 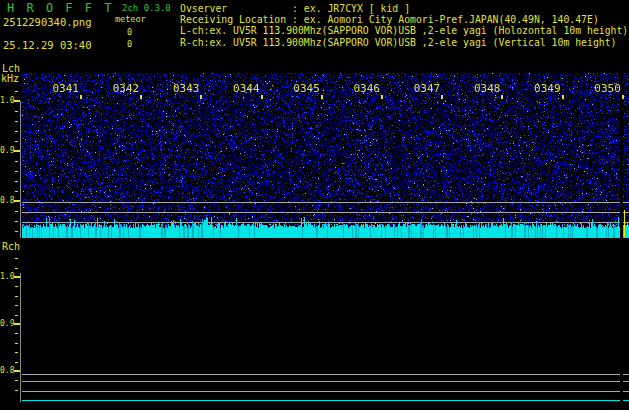 I want to click on time-label-0343: 0343, so click(x=185, y=88).